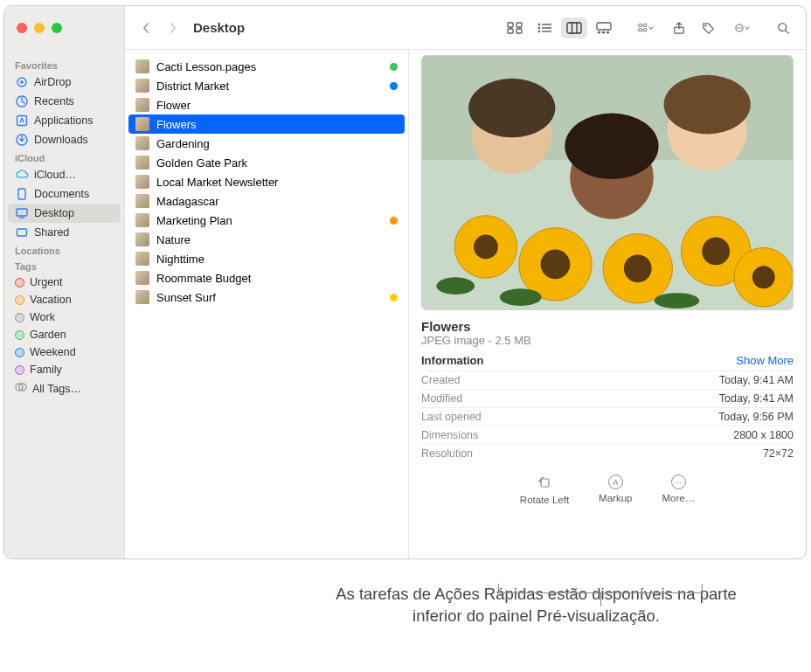  I want to click on file-row: Flower, so click(267, 105).